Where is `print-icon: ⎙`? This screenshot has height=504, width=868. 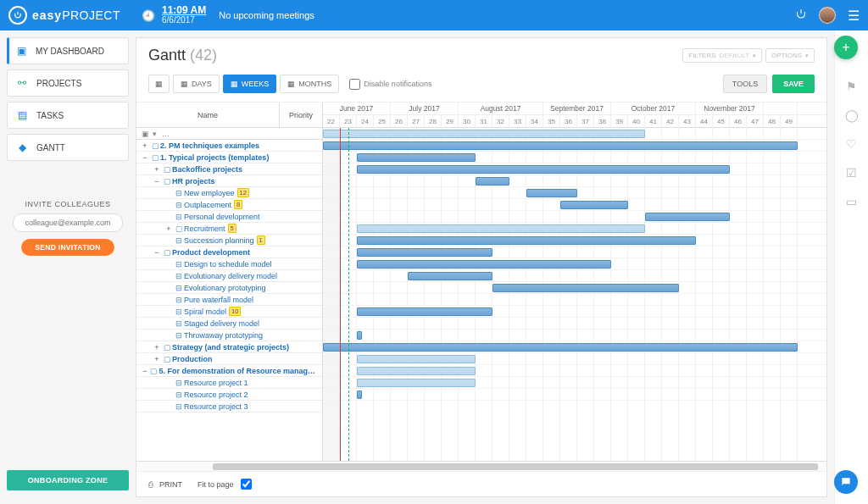 print-icon: ⎙ is located at coordinates (151, 485).